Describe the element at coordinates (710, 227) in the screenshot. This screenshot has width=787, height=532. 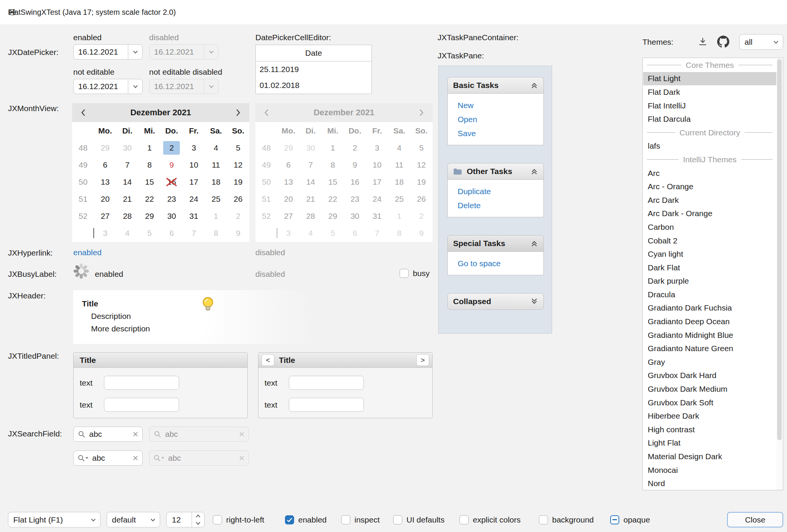
I see `theme-list-item: Carbon` at that location.